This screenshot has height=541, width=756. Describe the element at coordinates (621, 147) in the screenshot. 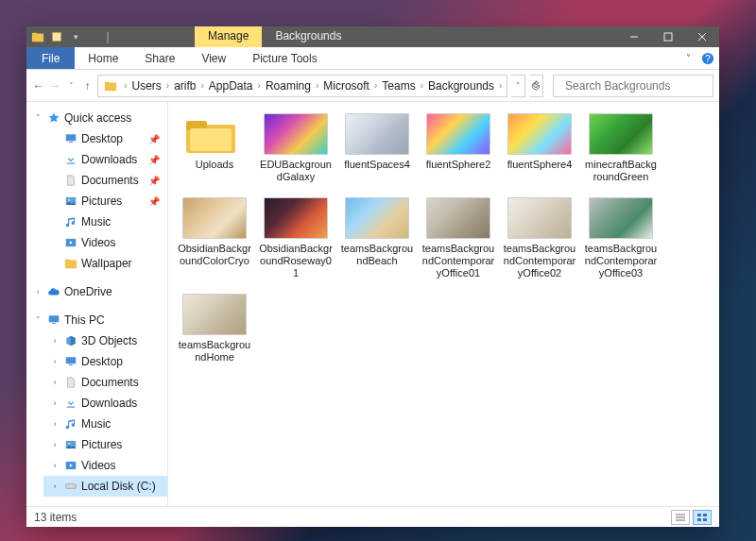

I see `file-item: minecraftBackgroundGreen` at that location.